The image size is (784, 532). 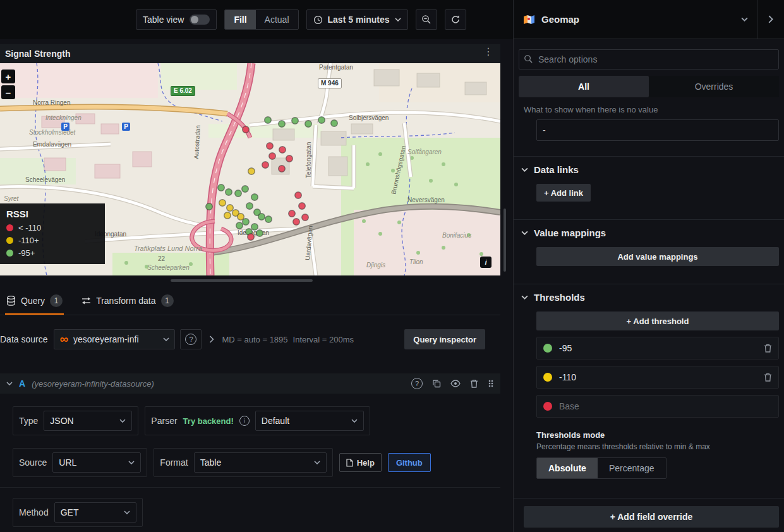 I want to click on visualization-picker: Geomap, so click(x=636, y=19).